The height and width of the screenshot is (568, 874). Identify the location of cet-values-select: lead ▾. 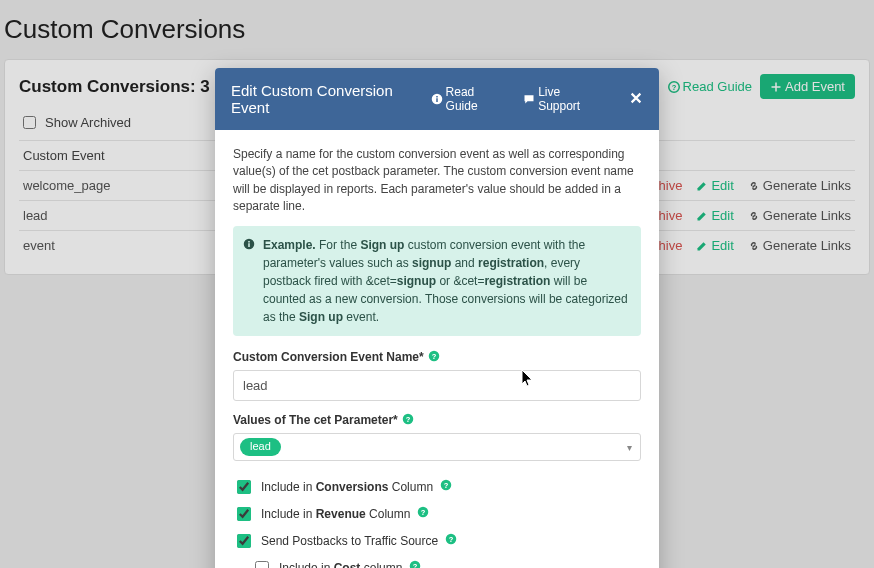
(437, 447).